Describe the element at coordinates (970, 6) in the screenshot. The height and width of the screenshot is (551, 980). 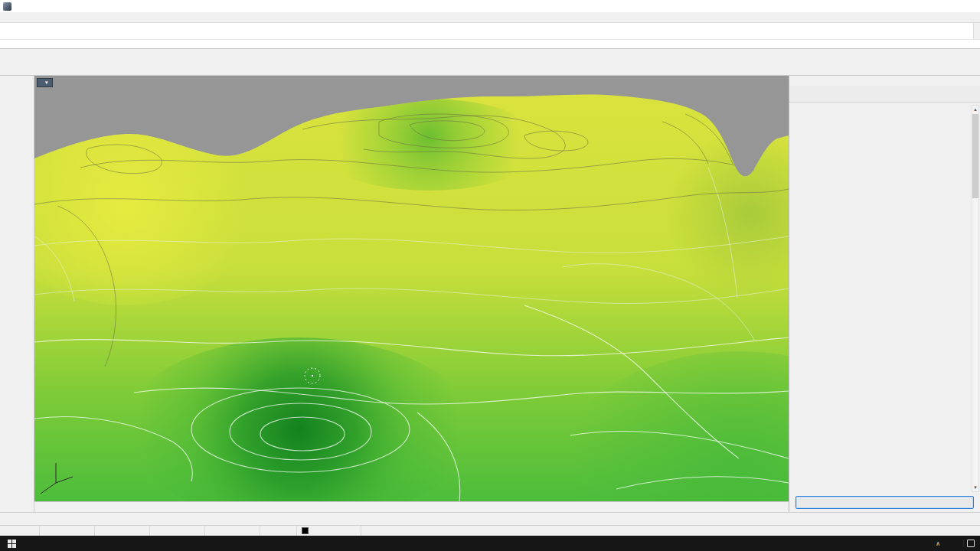
I see `close-icon` at that location.